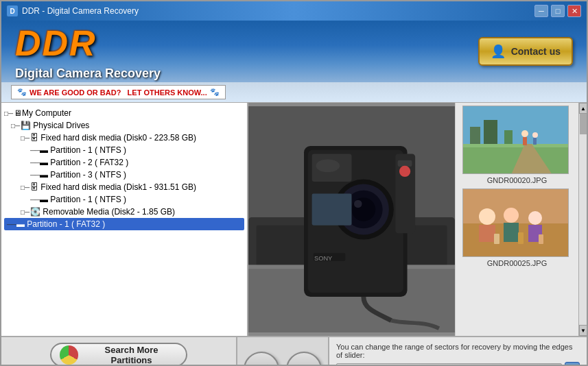 The width and height of the screenshot is (588, 366). Describe the element at coordinates (215, 92) in the screenshot. I see `banner-icon-right: 🐾` at that location.